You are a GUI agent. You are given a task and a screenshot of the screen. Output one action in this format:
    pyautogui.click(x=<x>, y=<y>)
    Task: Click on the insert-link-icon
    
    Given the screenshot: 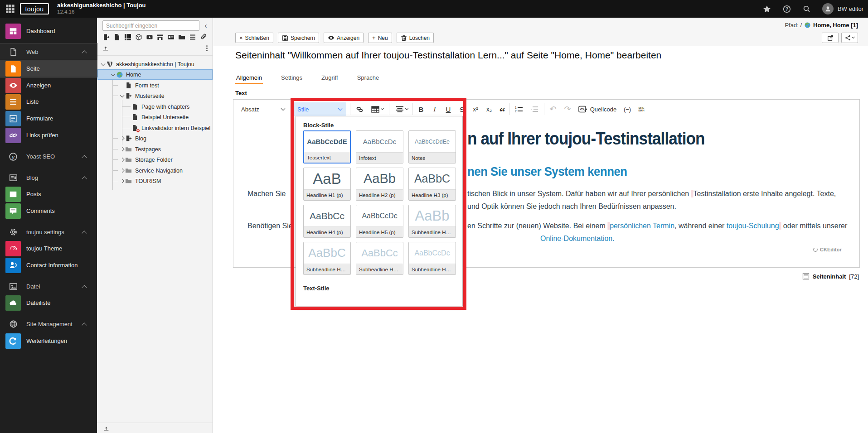 What is the action you would take?
    pyautogui.click(x=359, y=109)
    